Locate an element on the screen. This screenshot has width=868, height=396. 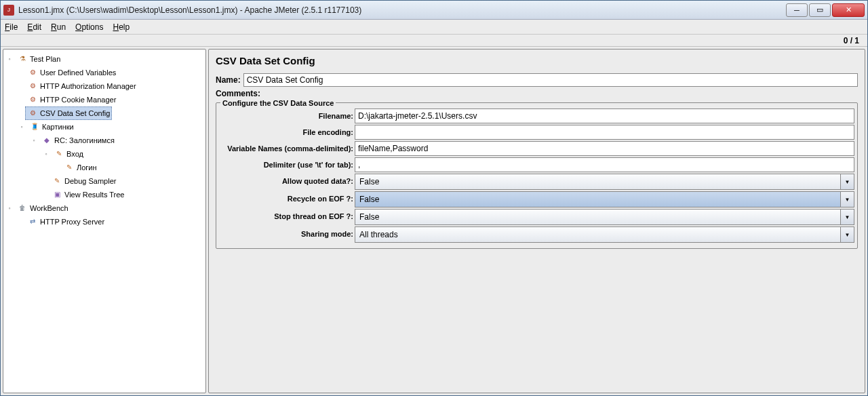
tree-proxy: ⇄HTTP Proxy Server is located at coordinates (66, 222).